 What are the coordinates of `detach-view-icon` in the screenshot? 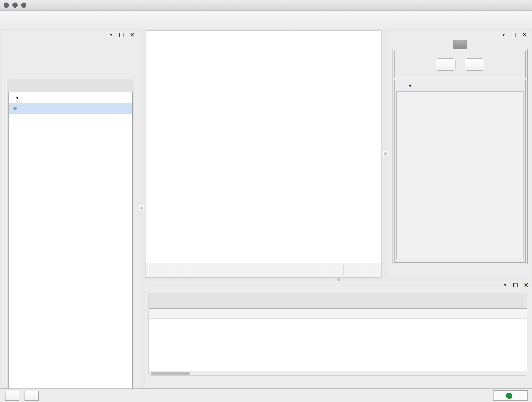 It's located at (181, 270).